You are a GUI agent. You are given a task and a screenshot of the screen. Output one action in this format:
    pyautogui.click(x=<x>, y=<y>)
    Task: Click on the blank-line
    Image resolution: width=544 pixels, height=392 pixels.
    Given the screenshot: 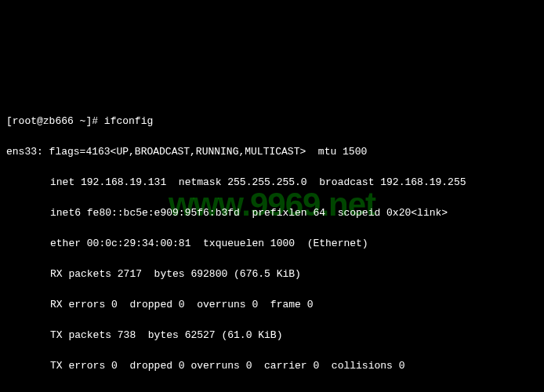 What is the action you would take?
    pyautogui.click(x=272, y=390)
    